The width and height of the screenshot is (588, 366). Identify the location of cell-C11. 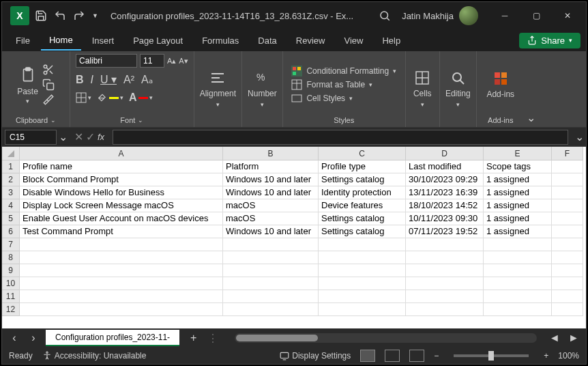
(362, 296).